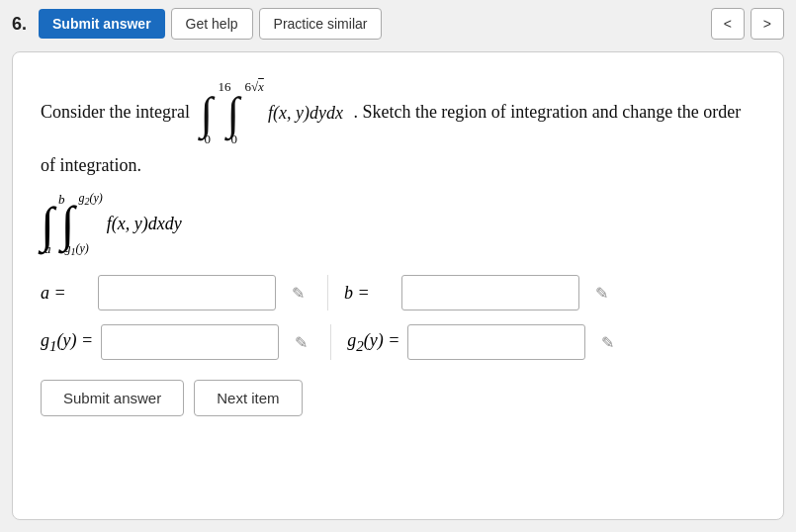  Describe the element at coordinates (65, 293) in the screenshot. I see `a-label: a =` at that location.